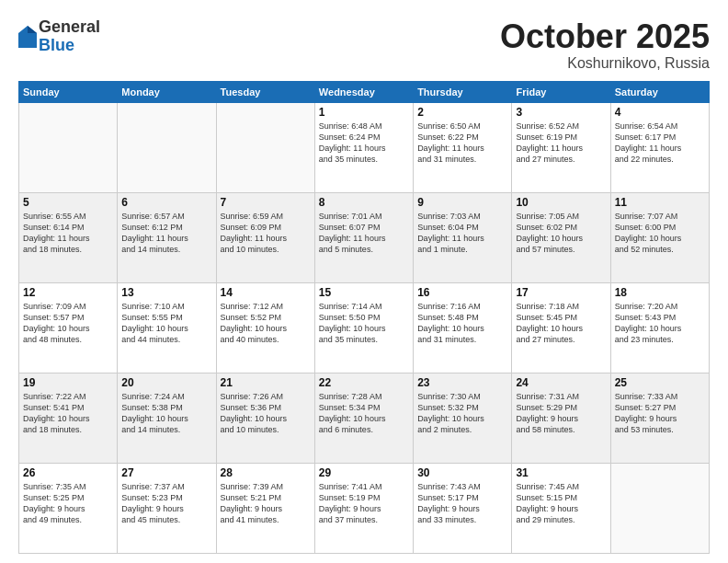 The width and height of the screenshot is (728, 563). What do you see at coordinates (463, 147) in the screenshot?
I see `day-cell: 2Sunrise: 6:50 AM Sunset: 6:22 PM Daylig…` at bounding box center [463, 147].